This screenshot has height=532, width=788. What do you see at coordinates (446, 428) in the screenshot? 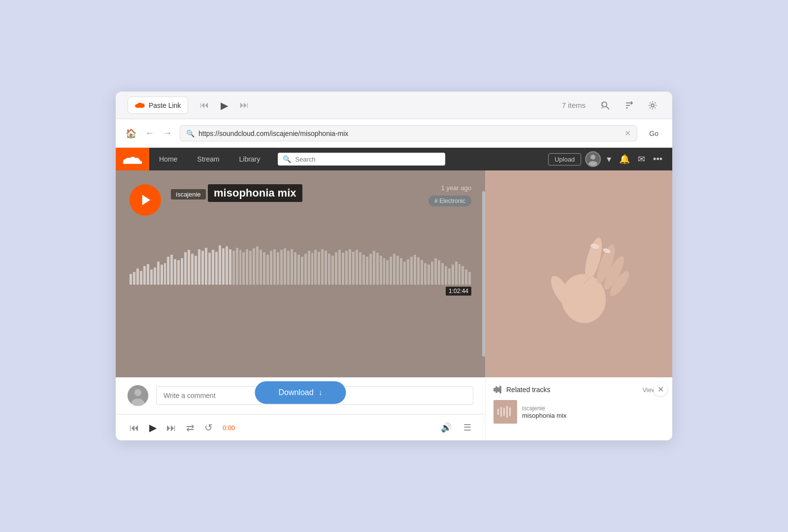
I see `player-volume: 🔊` at bounding box center [446, 428].